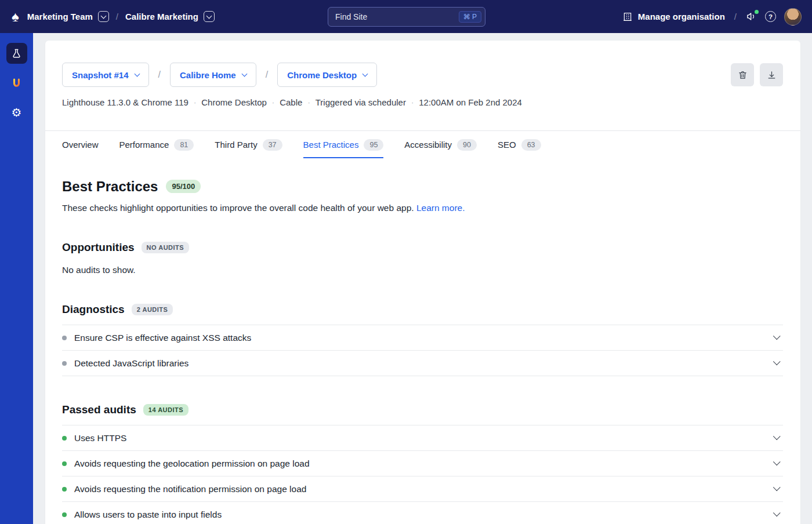 This screenshot has height=524, width=812. Describe the element at coordinates (752, 16) in the screenshot. I see `announcements-button` at that location.